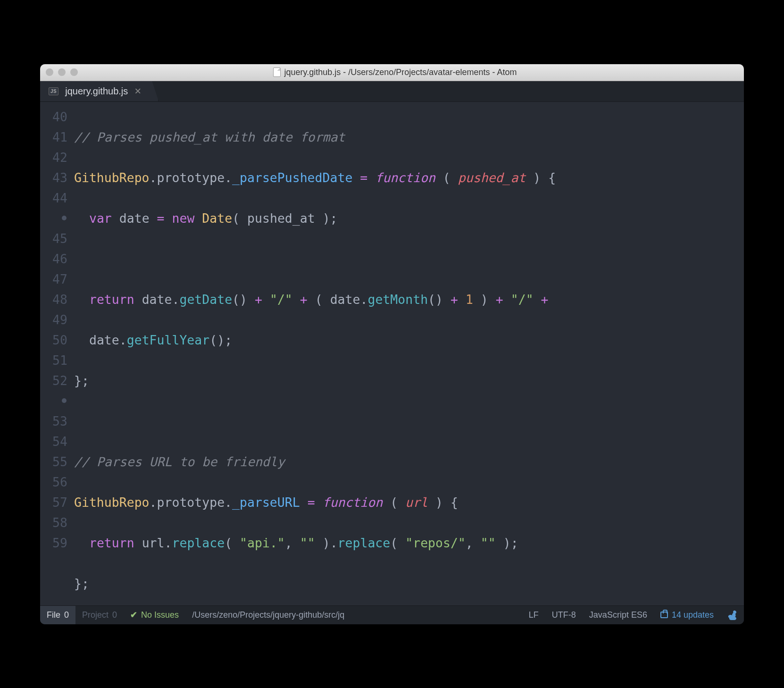 The height and width of the screenshot is (688, 784). I want to click on line-number: 41, so click(54, 137).